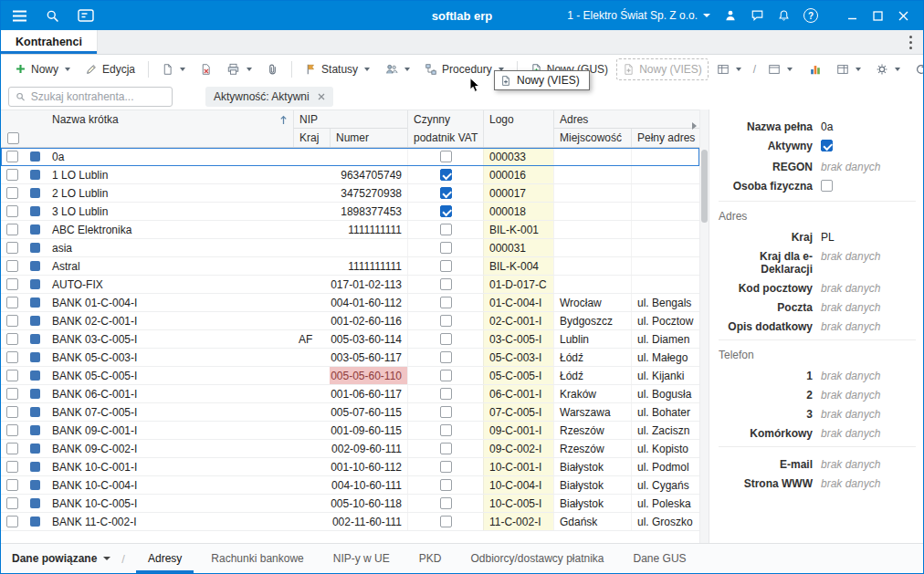 The image size is (924, 574). What do you see at coordinates (164, 558) in the screenshot?
I see `bottom-tab: Adresy` at bounding box center [164, 558].